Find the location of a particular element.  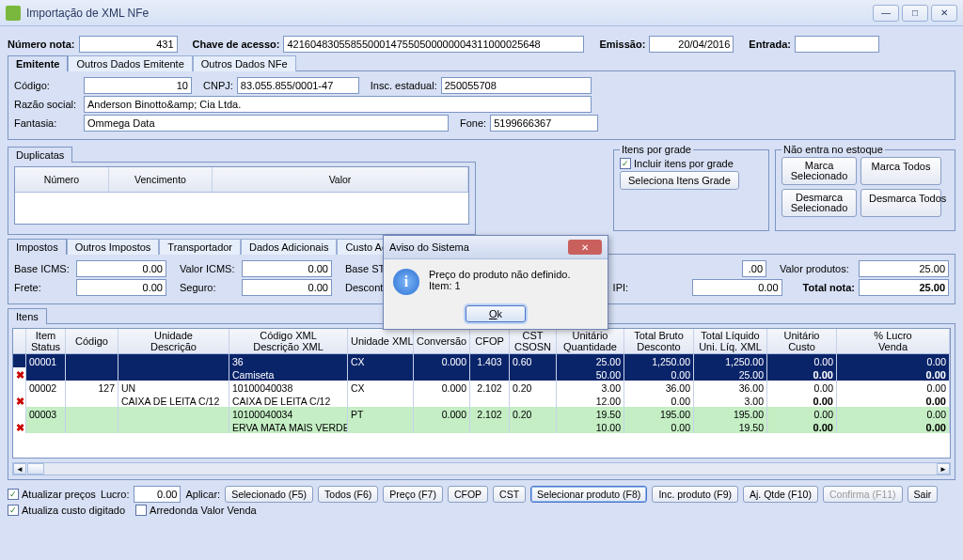

todos-button: Todos (F6) is located at coordinates (348, 494).